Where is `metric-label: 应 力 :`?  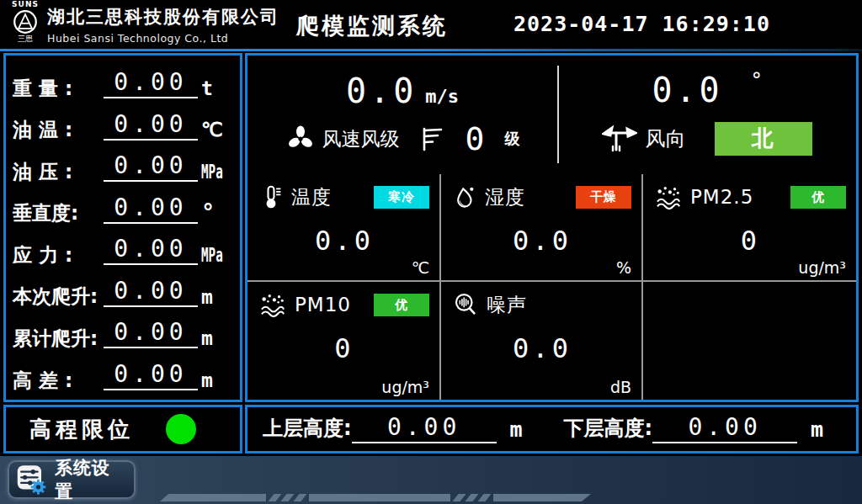 metric-label: 应 力 : is located at coordinates (57, 255).